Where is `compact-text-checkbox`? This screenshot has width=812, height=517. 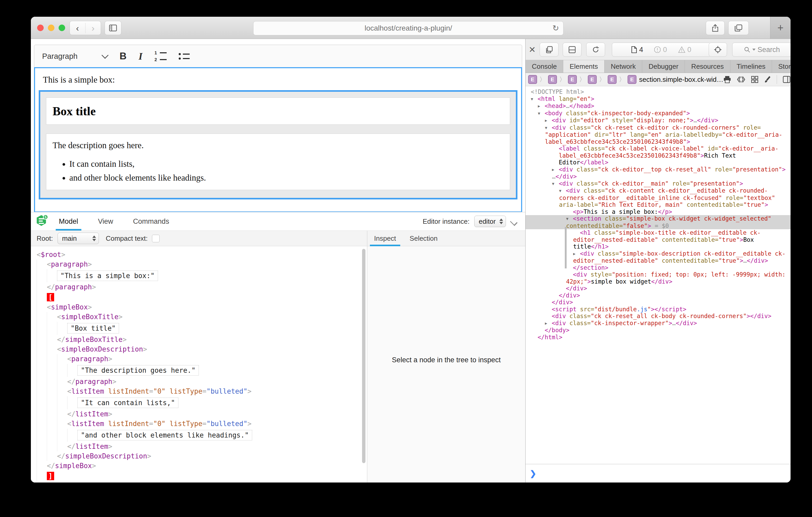 compact-text-checkbox is located at coordinates (156, 239).